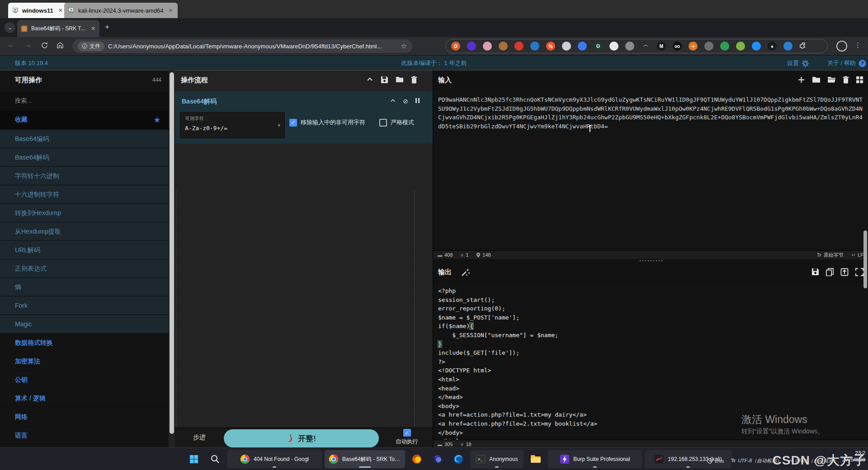  Describe the element at coordinates (253, 46) in the screenshot. I see `url-text: C:/Users/Anonymous/AppData/Local/Temp/vm…` at that location.